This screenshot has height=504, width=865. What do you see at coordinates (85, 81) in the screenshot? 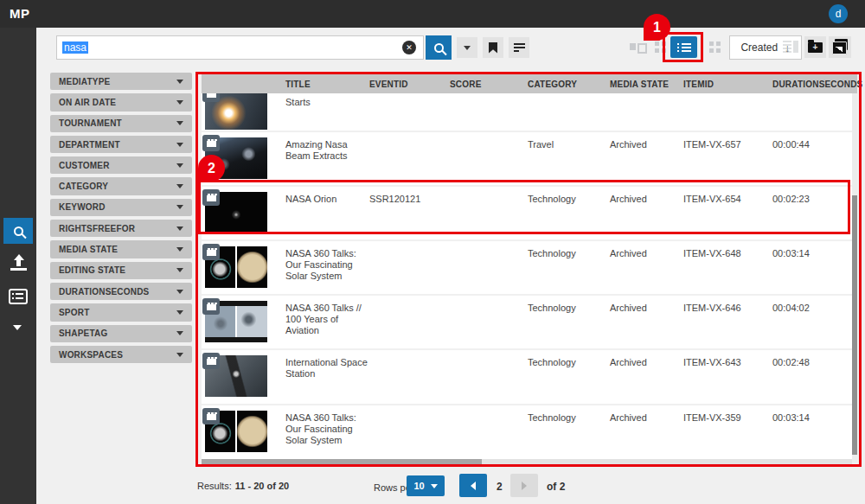
I see `filter-label: MEDIATYPE` at bounding box center [85, 81].